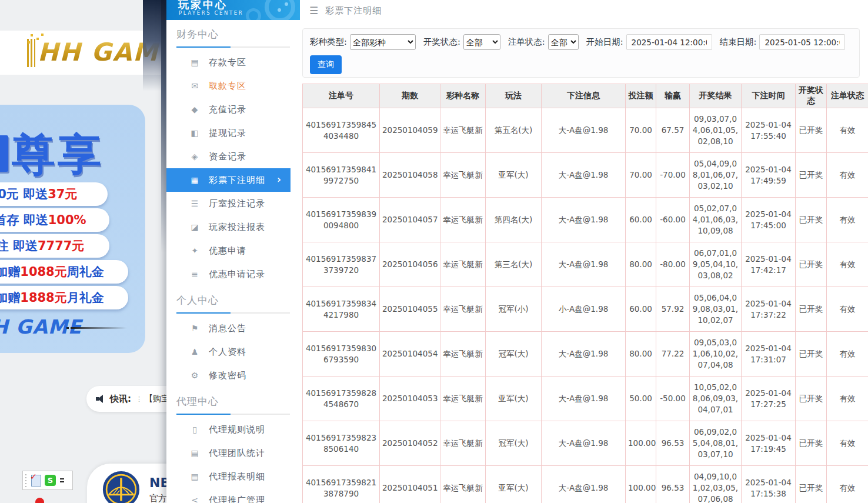 This screenshot has width=868, height=503. What do you see at coordinates (228, 62) in the screenshot?
I see `sidebar-item-label: 存款专区` at bounding box center [228, 62].